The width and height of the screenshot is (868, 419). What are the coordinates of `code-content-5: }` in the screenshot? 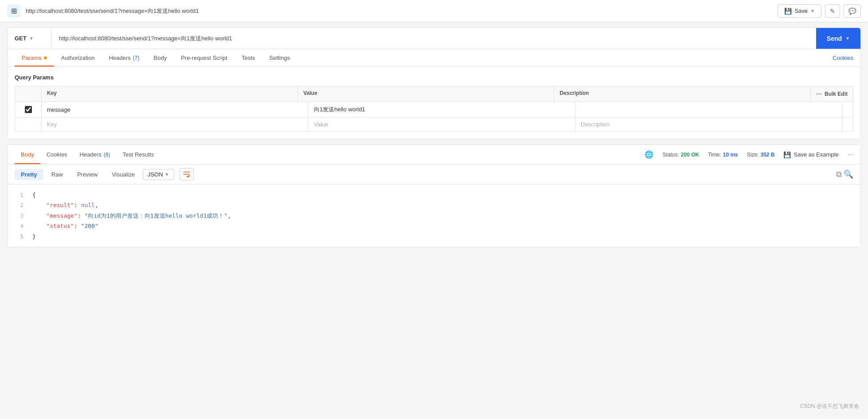 It's located at (443, 237).